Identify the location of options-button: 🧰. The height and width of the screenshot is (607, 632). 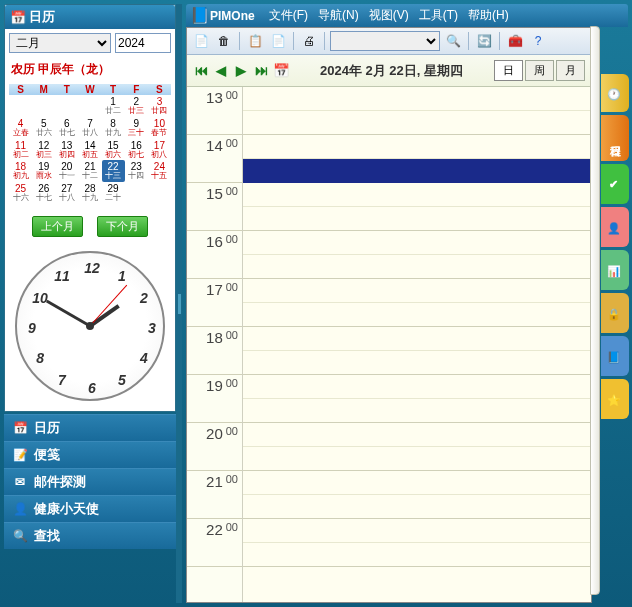
(515, 41).